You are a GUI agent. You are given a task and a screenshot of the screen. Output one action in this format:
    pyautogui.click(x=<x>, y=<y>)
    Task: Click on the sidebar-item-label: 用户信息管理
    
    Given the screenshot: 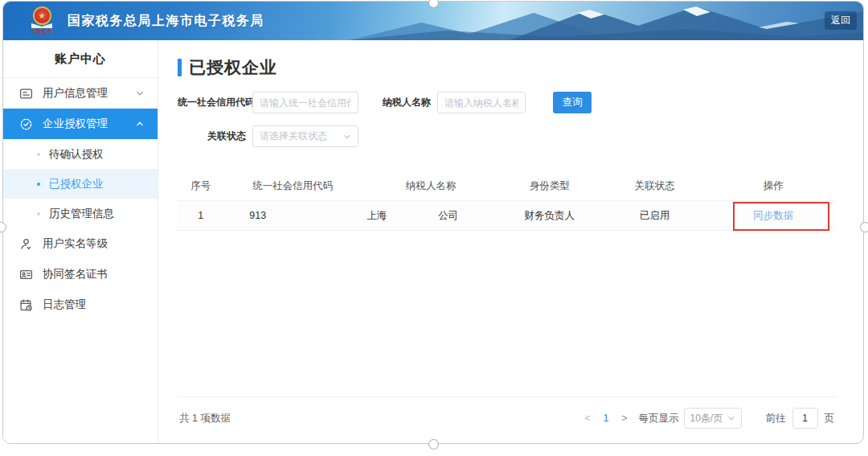 What is the action you would take?
    pyautogui.click(x=88, y=93)
    